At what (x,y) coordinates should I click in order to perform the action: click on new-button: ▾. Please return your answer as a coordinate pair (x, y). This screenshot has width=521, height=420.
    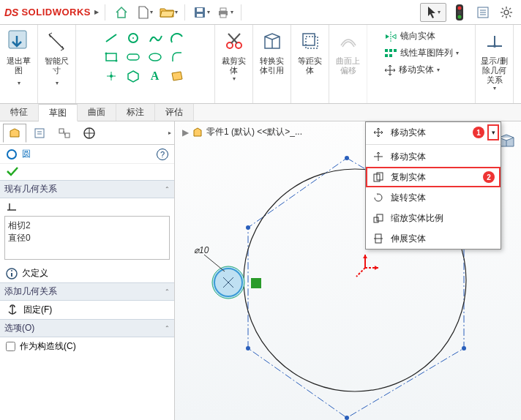
    Looking at the image, I should click on (145, 12).